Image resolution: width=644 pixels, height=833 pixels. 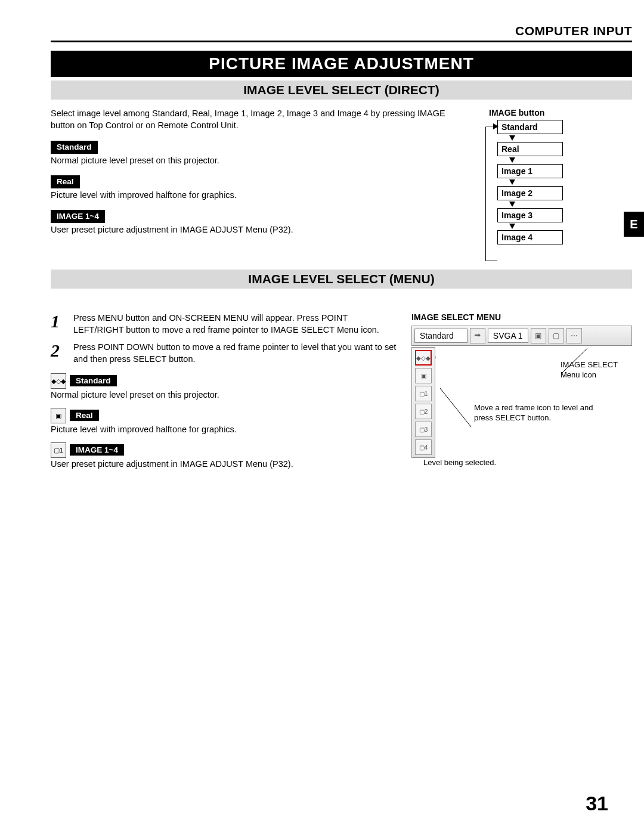 What do you see at coordinates (599, 370) in the screenshot?
I see `callout-menu-icon: IMAGE SELECT Menu icon` at bounding box center [599, 370].